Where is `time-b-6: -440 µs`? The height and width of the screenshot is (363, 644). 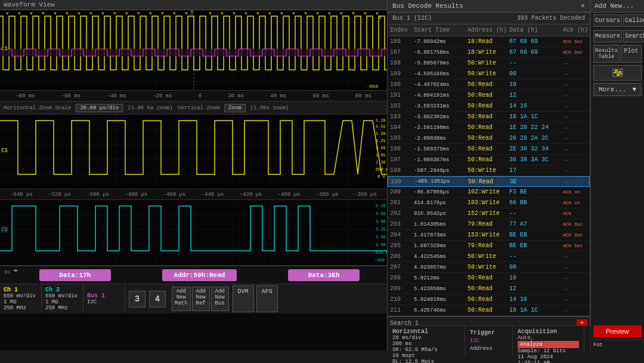 time-b-6: -440 µs is located at coordinates (213, 195).